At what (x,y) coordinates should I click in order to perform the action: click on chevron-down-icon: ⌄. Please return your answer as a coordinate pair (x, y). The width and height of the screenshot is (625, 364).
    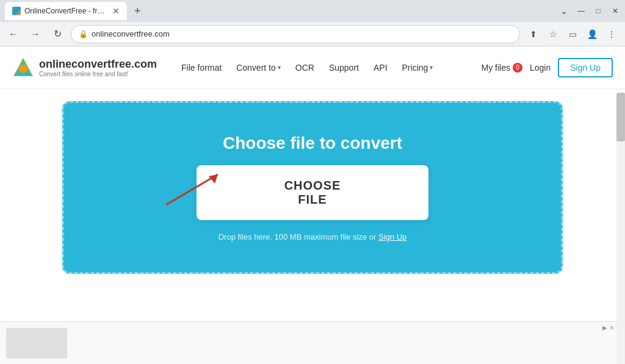
    Looking at the image, I should click on (564, 11).